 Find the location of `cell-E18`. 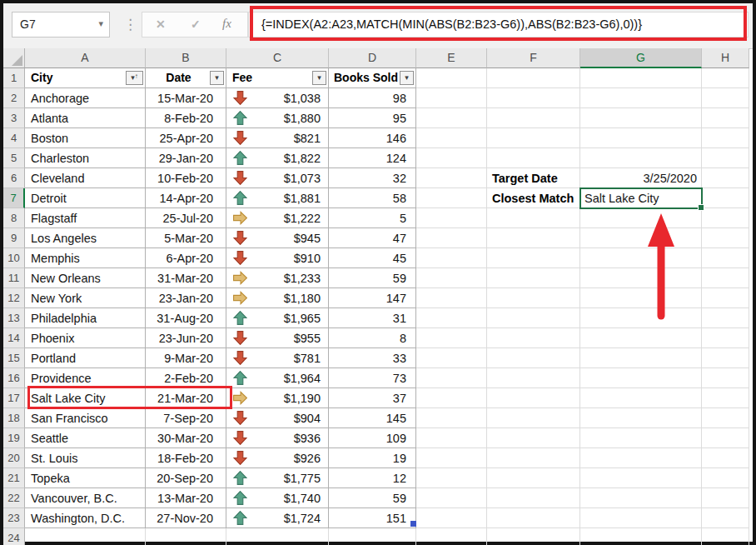

cell-E18 is located at coordinates (451, 418).